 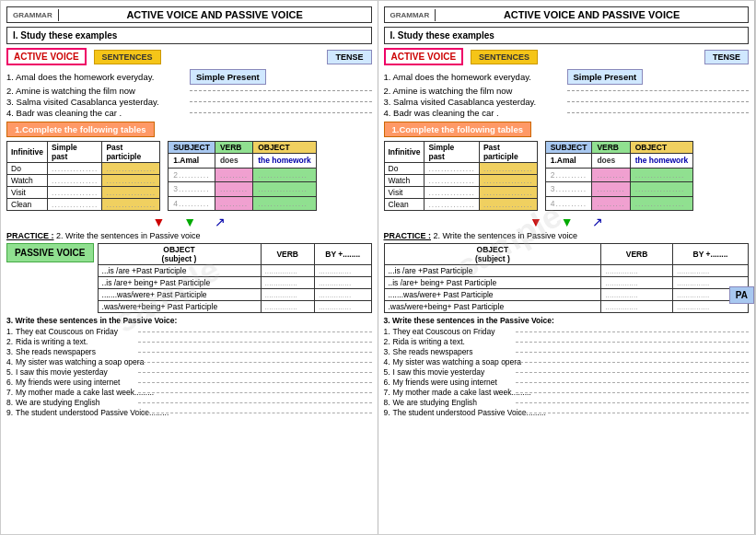 I want to click on write-row-r8: 8.We are studying English, so click(x=567, y=402).